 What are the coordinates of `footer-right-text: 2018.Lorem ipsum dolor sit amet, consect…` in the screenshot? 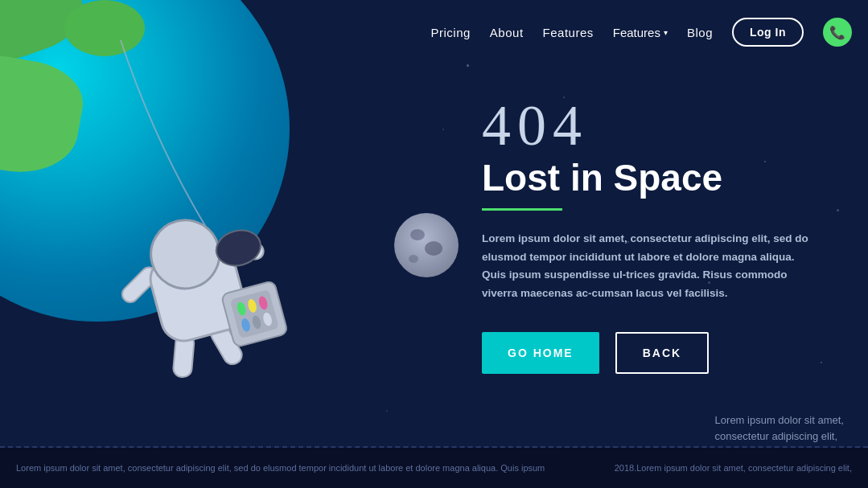 It's located at (734, 468).